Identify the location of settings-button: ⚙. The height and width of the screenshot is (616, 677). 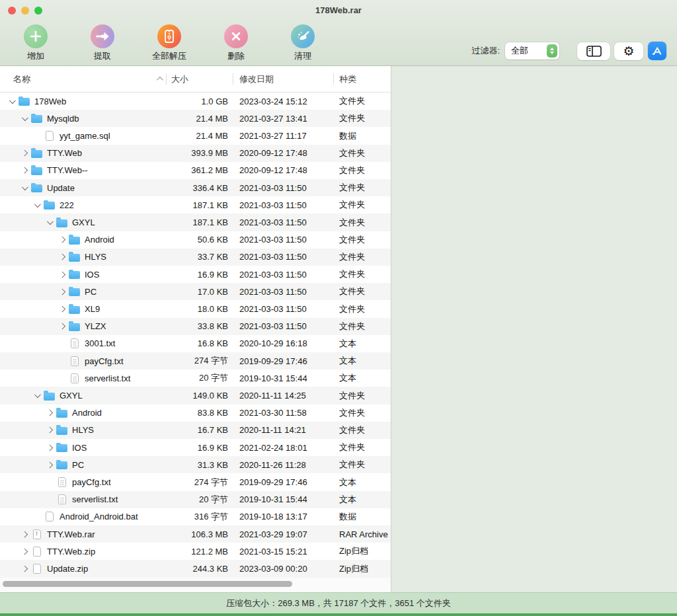
(629, 52).